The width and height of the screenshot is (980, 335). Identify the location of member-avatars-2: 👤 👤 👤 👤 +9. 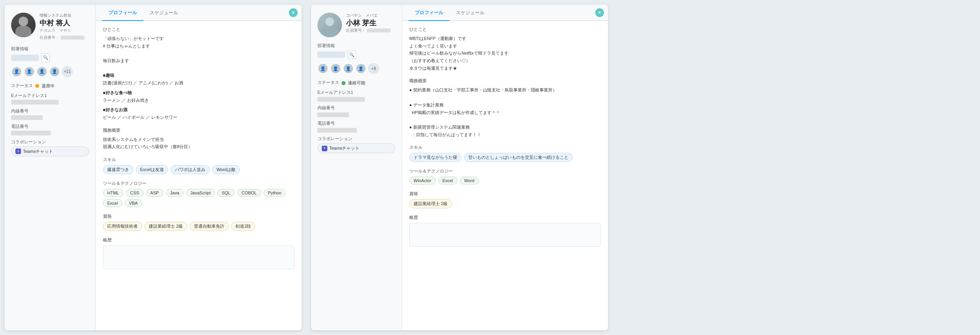
(356, 69).